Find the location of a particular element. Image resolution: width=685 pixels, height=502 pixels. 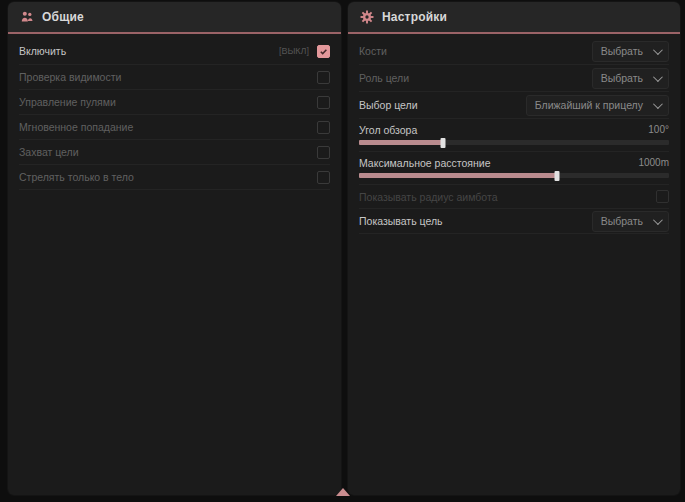

panel-settings-title: Настройки is located at coordinates (414, 17).